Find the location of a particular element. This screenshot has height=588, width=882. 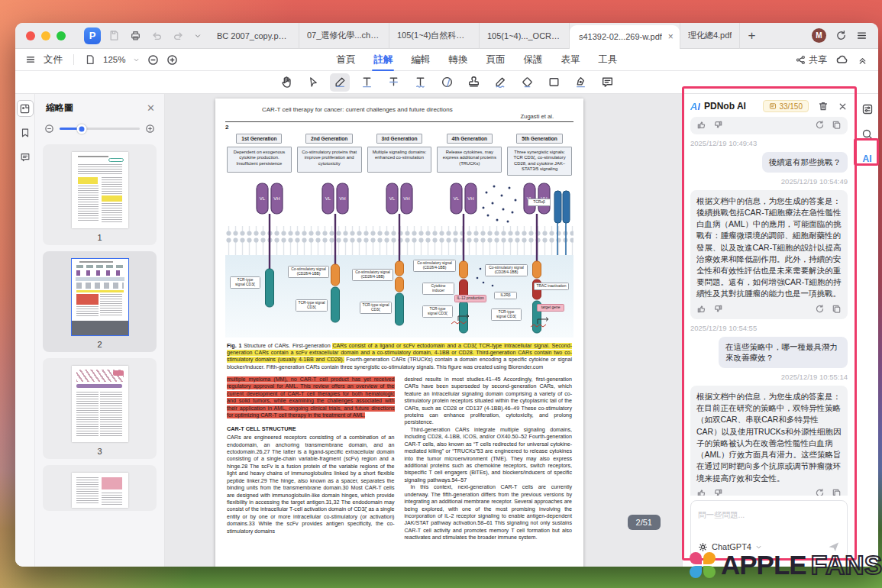

signature-icon is located at coordinates (501, 82).